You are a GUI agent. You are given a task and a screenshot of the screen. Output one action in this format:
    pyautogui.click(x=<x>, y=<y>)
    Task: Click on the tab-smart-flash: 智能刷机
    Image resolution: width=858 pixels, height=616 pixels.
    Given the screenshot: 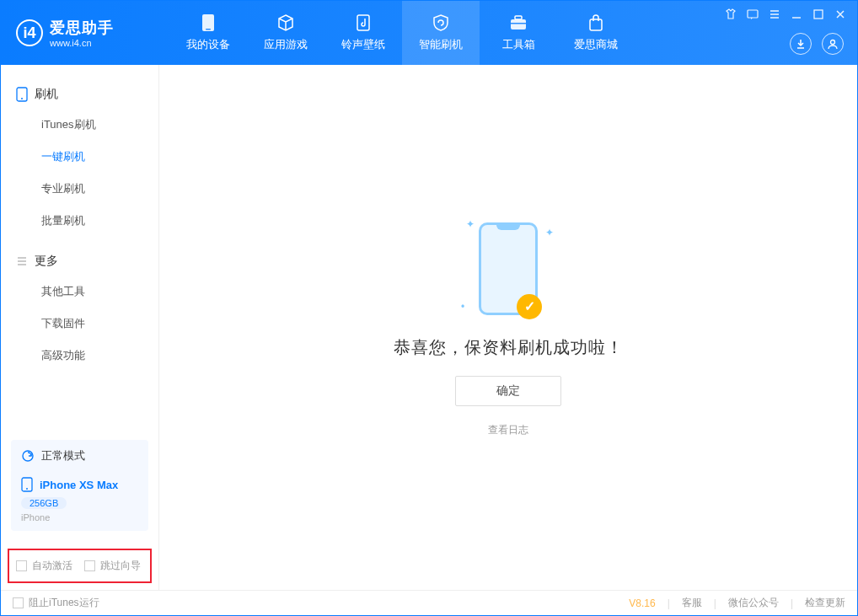 What is the action you would take?
    pyautogui.click(x=441, y=33)
    